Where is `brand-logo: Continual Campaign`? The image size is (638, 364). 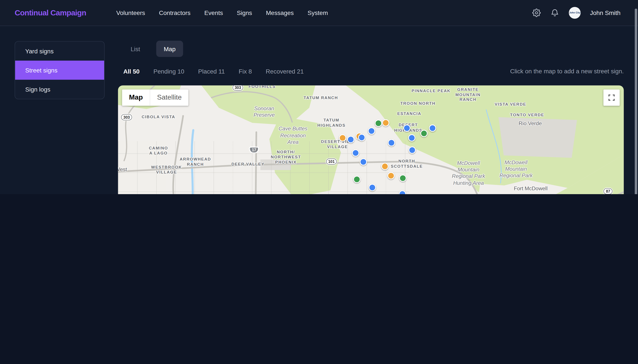 brand-logo: Continual Campaign is located at coordinates (51, 13).